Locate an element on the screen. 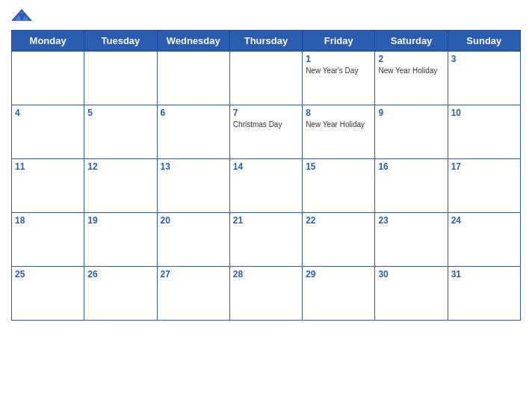 The height and width of the screenshot is (411, 532). day-cell: 25 is located at coordinates (48, 294).